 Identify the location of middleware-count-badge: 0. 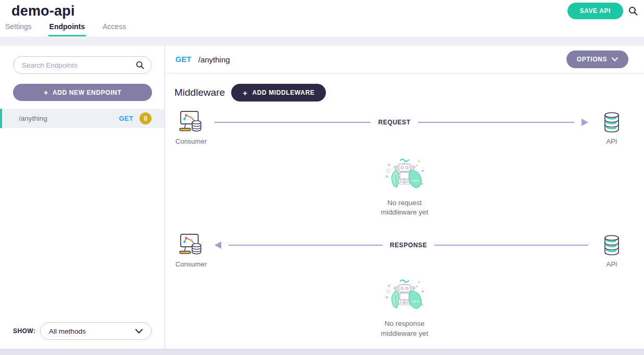
(146, 119).